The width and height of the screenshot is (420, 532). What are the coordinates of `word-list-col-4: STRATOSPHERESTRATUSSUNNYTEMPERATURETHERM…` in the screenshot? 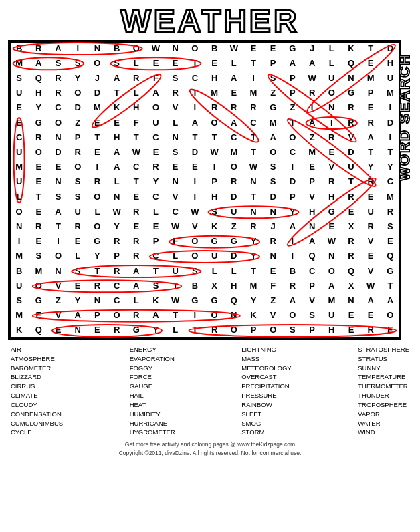 It's located at (384, 392).